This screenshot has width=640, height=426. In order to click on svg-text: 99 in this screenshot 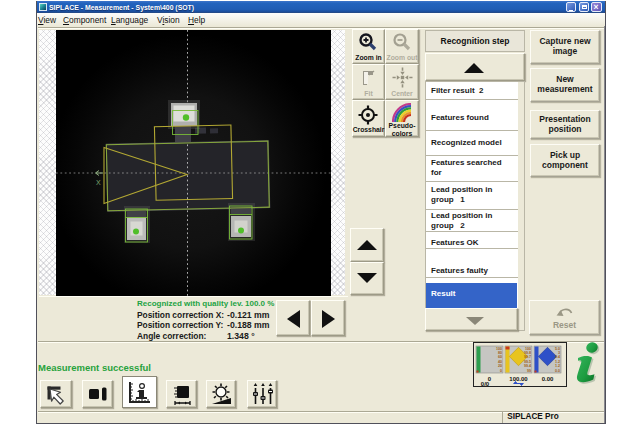, I will do `click(529, 371)`.